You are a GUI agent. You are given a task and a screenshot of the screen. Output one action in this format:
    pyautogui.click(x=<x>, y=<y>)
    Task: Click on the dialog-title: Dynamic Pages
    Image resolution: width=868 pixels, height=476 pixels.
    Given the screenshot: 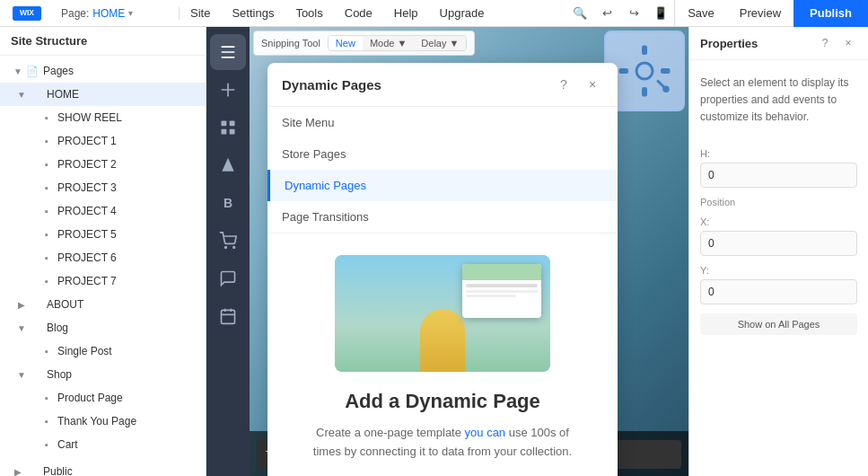 What is the action you would take?
    pyautogui.click(x=332, y=84)
    